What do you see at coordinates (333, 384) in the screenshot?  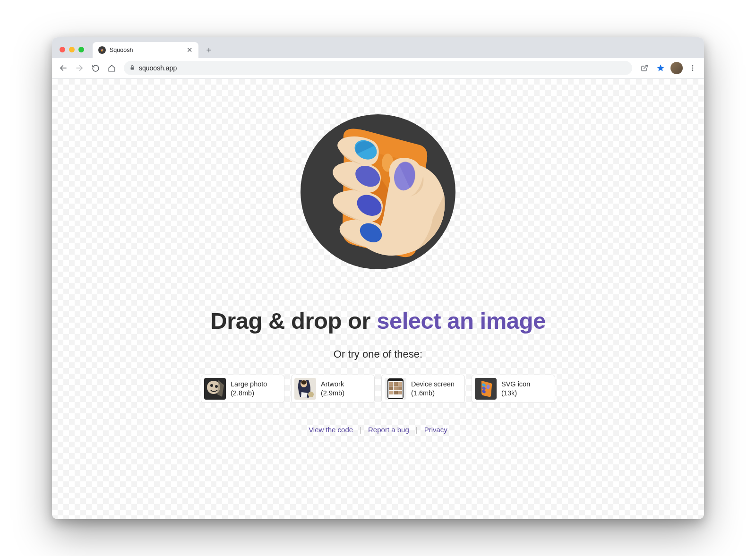 I see `card-label: Artwork` at bounding box center [333, 384].